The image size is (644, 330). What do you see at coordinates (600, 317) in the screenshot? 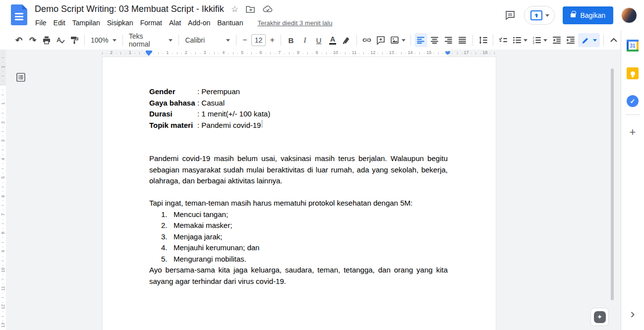
I see `explore-button: ✦` at bounding box center [600, 317].